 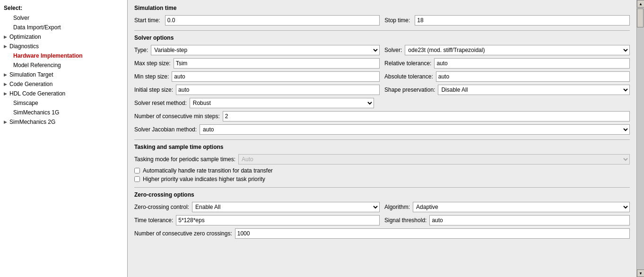 I want to click on sidebar-item-10: SimMechanics 1G, so click(x=63, y=113).